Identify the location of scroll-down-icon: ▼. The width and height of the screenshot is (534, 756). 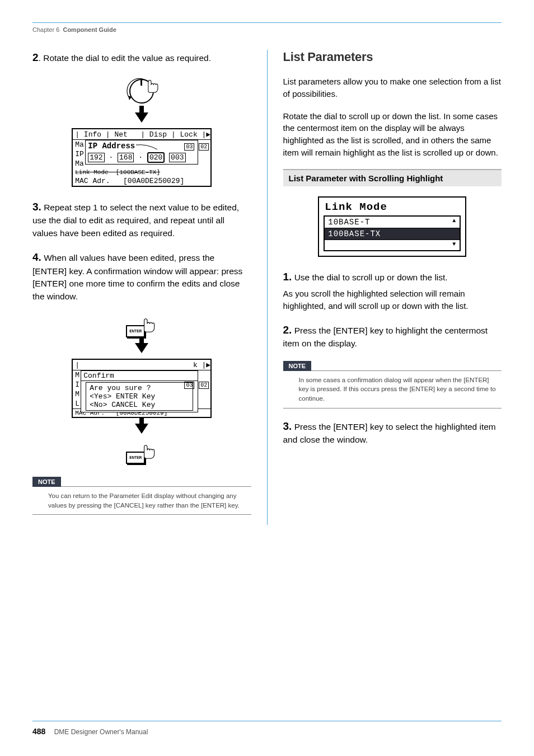
(455, 245).